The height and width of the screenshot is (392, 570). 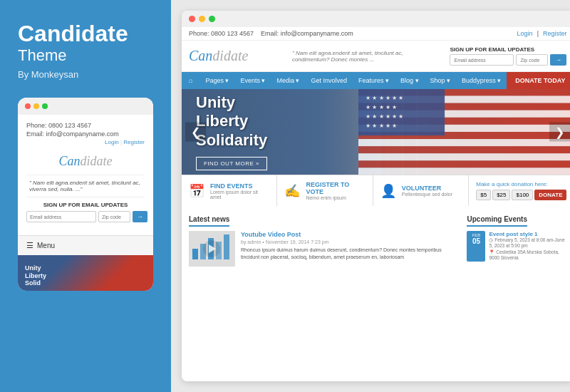 I want to click on site-header-top: Phone: 0800 123 4567 Email: info@company…, so click(x=376, y=34).